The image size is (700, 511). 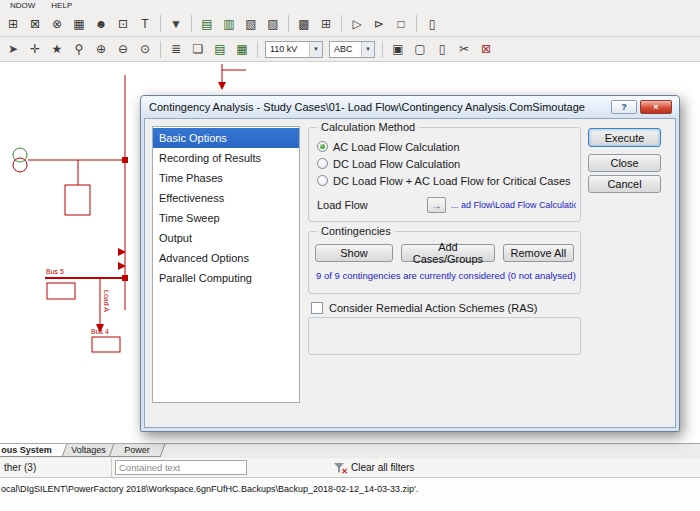 What do you see at coordinates (446, 205) in the screenshot?
I see `load-flow-row: Load Flow → ... ad Flow\Load Flow Calcul…` at bounding box center [446, 205].